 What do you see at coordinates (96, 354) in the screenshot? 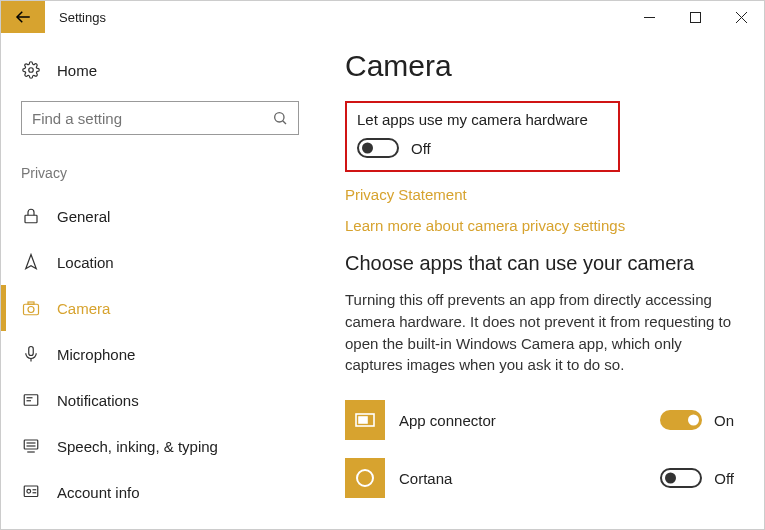
I see `sidebar-item-label: Microphone` at bounding box center [96, 354].